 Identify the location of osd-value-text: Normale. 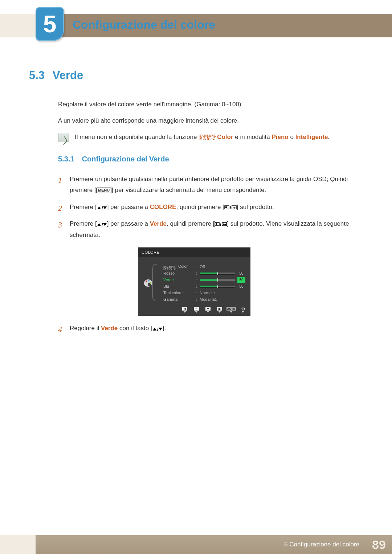
(207, 293).